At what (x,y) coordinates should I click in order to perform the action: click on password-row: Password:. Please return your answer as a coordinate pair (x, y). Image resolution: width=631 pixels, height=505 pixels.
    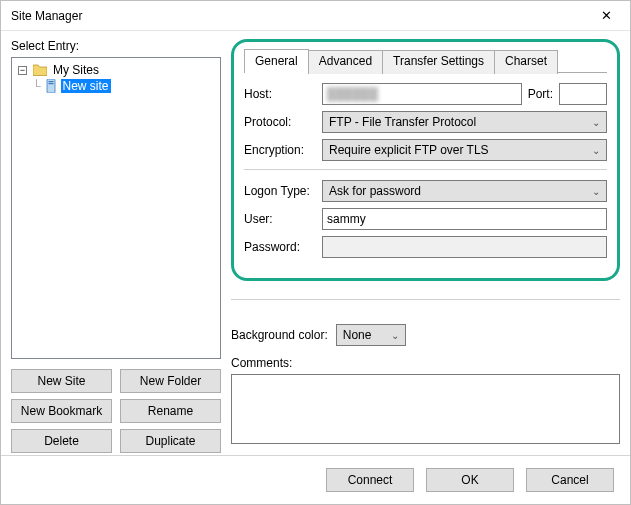
    Looking at the image, I should click on (426, 247).